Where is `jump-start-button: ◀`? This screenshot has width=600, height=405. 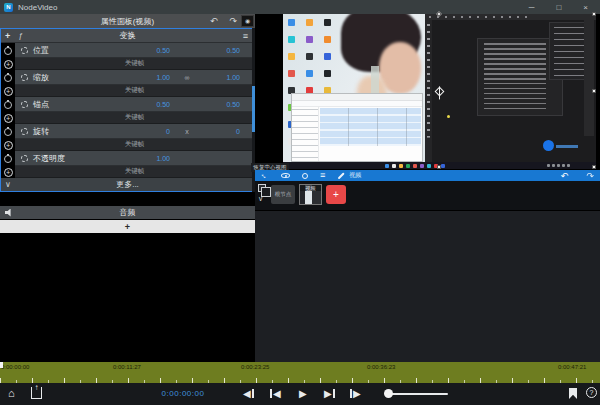
jump-start-button: ◀ is located at coordinates (276, 394).